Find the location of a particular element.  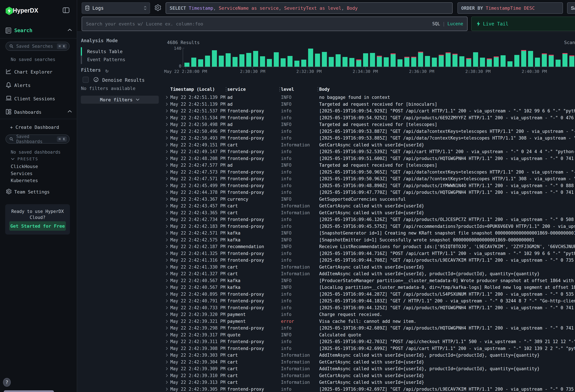

refresh-filters-icon: ↻ is located at coordinates (107, 70).